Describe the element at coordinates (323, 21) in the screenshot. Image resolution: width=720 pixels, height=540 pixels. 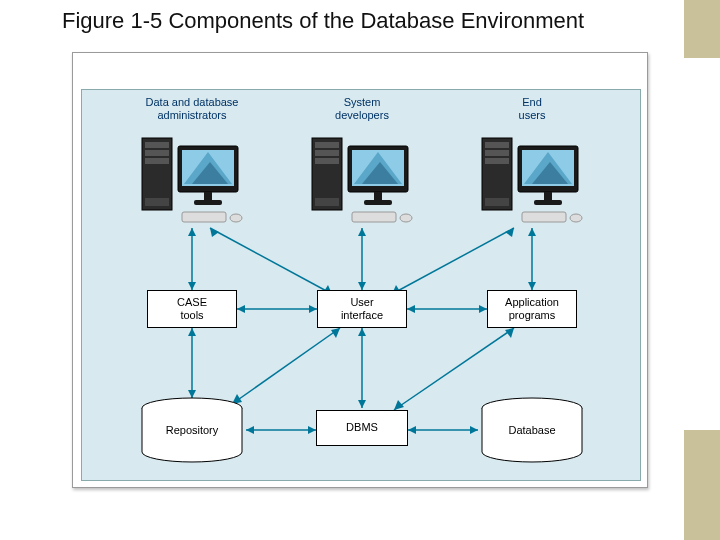
I see `figure-title: Figure 1-5 Components of the Database En…` at that location.